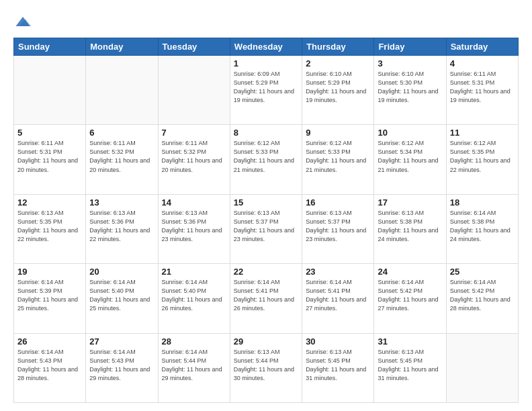 The image size is (532, 411). Describe the element at coordinates (410, 160) in the screenshot. I see `calendar-cell: 10Sunrise: 6:12 AMSunset: 5:34 PMDayligh…` at that location.